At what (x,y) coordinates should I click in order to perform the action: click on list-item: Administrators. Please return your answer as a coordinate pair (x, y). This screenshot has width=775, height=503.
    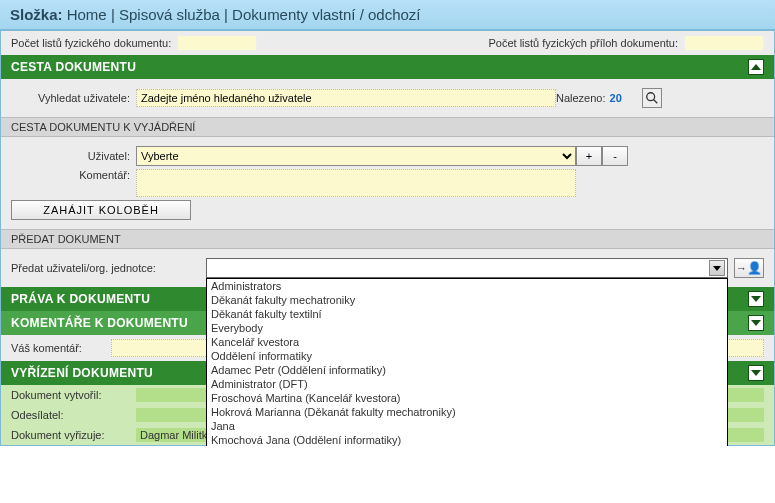
    Looking at the image, I should click on (467, 286).